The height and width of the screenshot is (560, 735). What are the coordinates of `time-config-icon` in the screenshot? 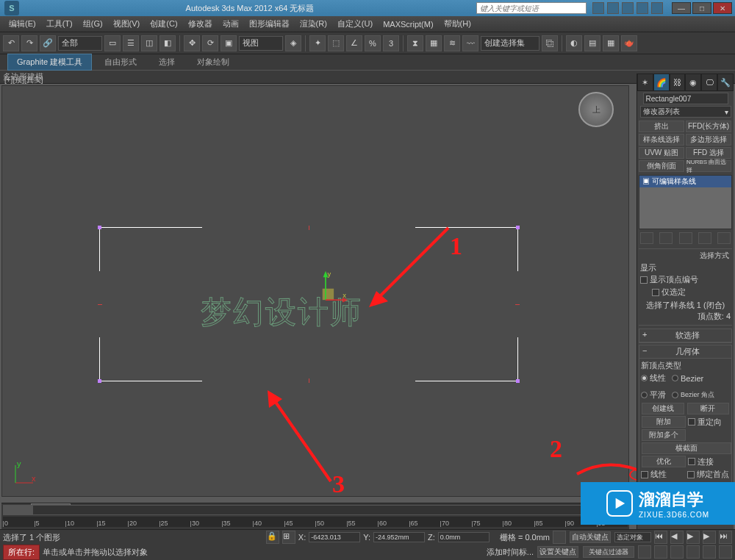 It's located at (559, 537).